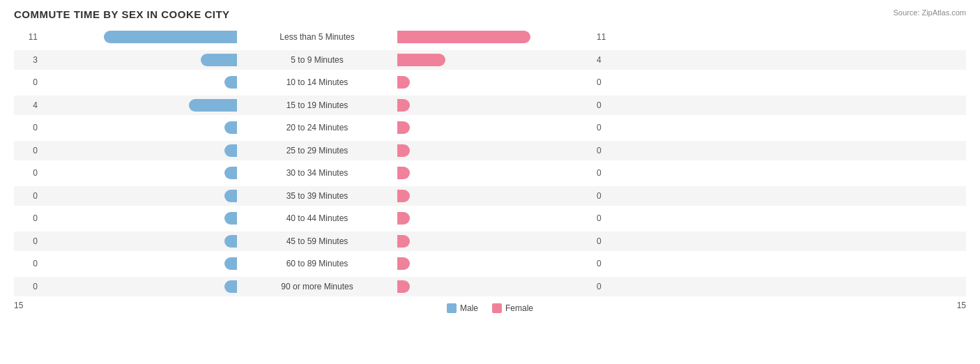  What do you see at coordinates (962, 307) in the screenshot?
I see `axis-max: 15` at bounding box center [962, 307].